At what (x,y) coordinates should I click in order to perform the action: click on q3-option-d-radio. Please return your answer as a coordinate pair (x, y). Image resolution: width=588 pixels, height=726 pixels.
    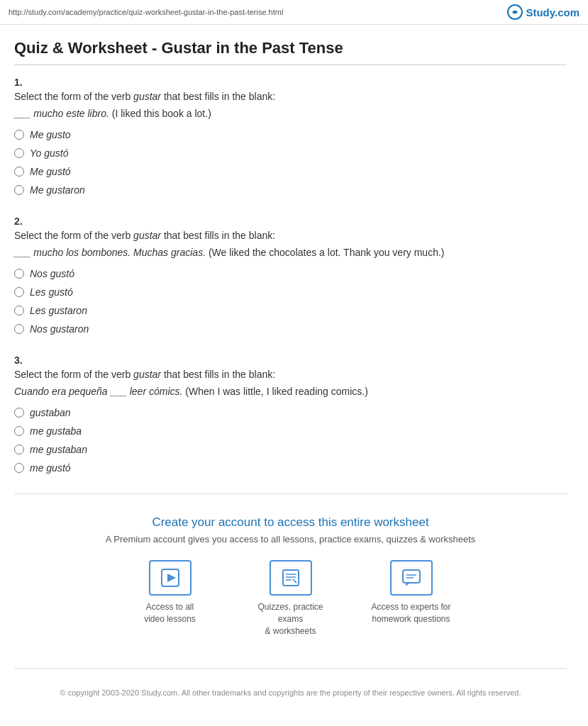
    Looking at the image, I should click on (19, 468).